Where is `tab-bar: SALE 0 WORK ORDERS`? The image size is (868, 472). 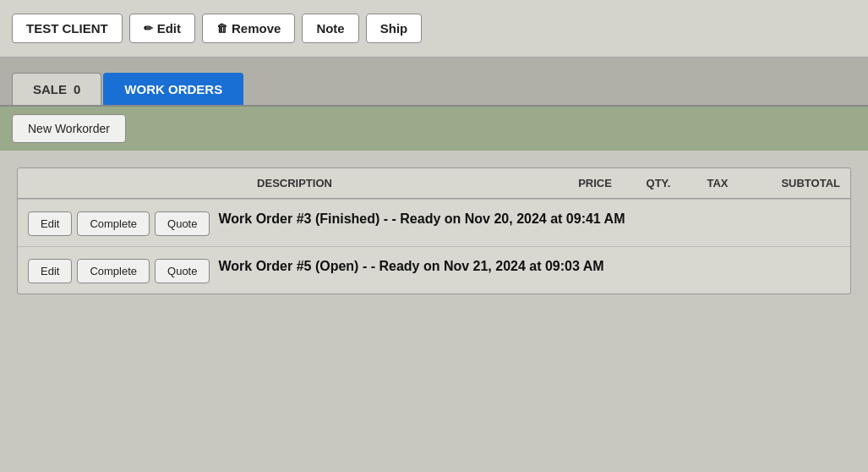 tab-bar: SALE 0 WORK ORDERS is located at coordinates (434, 82).